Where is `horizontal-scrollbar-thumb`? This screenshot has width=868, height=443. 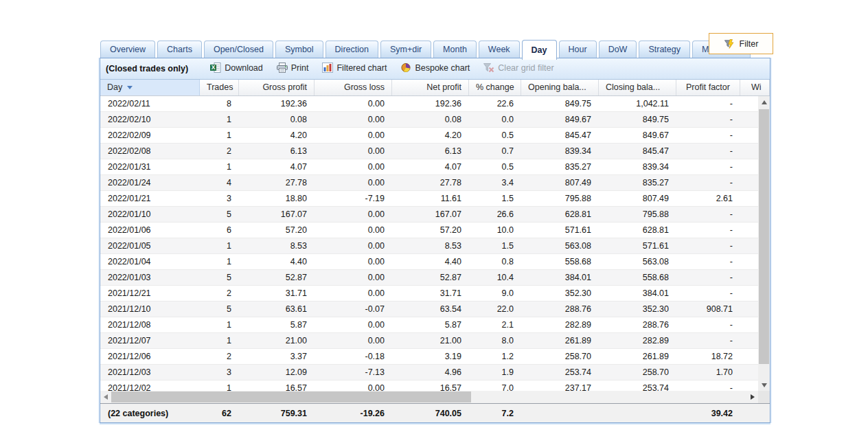
horizontal-scrollbar-thumb is located at coordinates (291, 397).